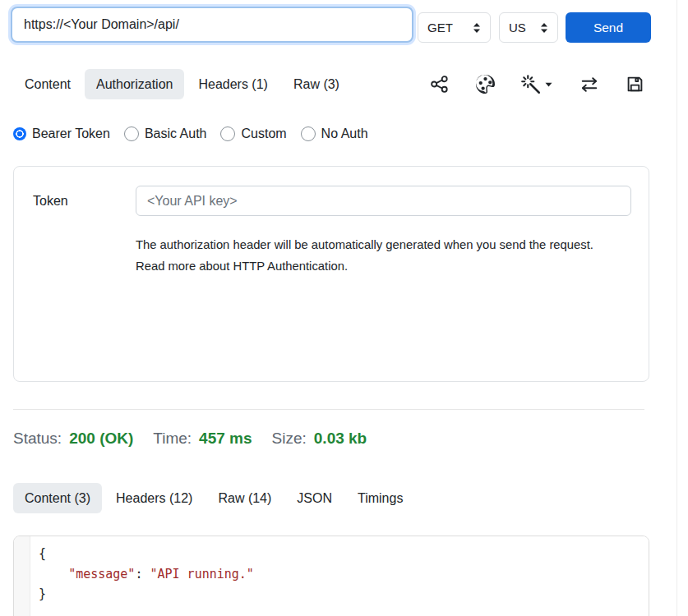  Describe the element at coordinates (383, 200) in the screenshot. I see `token-input` at that location.